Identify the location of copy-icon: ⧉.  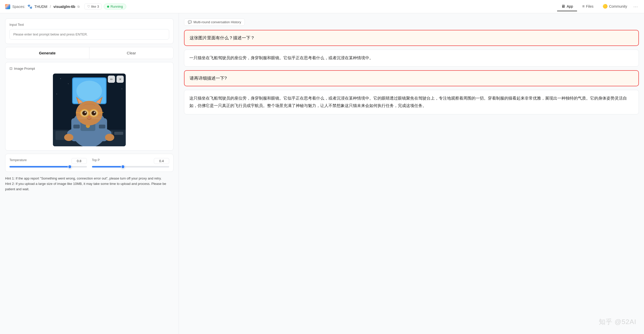
(79, 7).